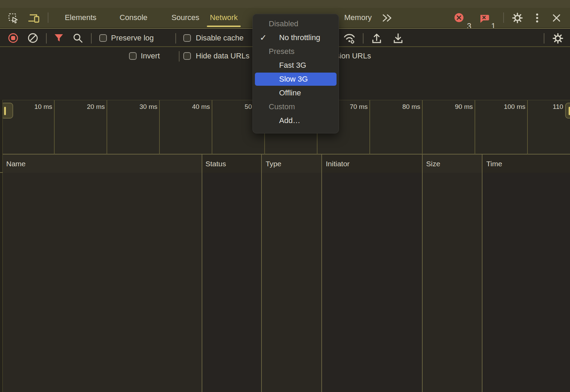  Describe the element at coordinates (296, 74) in the screenshot. I see `throttling-menu: Disabled ✓ No throttling Presets Fast 3G…` at that location.